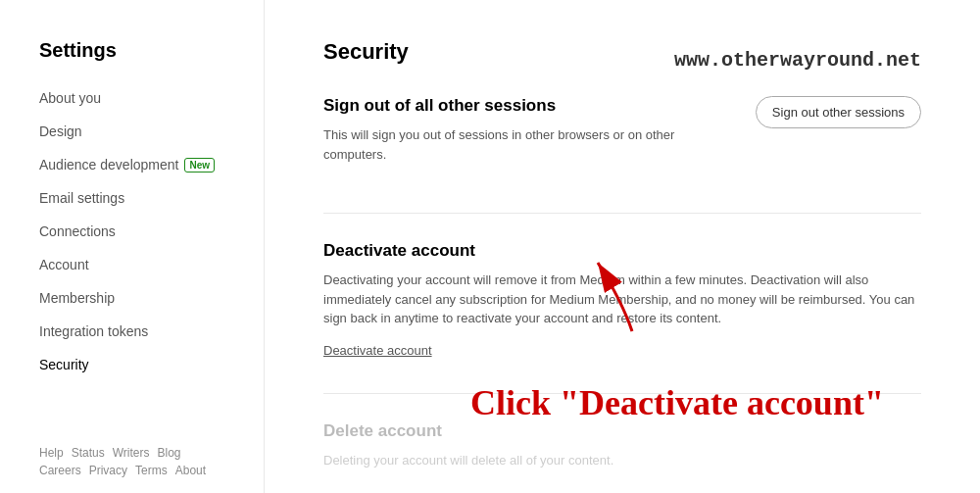 This screenshot has width=980, height=493. What do you see at coordinates (151, 98) in the screenshot?
I see `sidebar-item-about-you: About you` at bounding box center [151, 98].